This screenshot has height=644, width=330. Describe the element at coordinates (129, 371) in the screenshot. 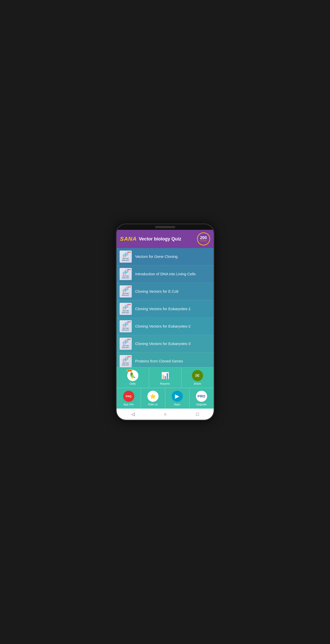

I see `new-badge: NEW` at that location.